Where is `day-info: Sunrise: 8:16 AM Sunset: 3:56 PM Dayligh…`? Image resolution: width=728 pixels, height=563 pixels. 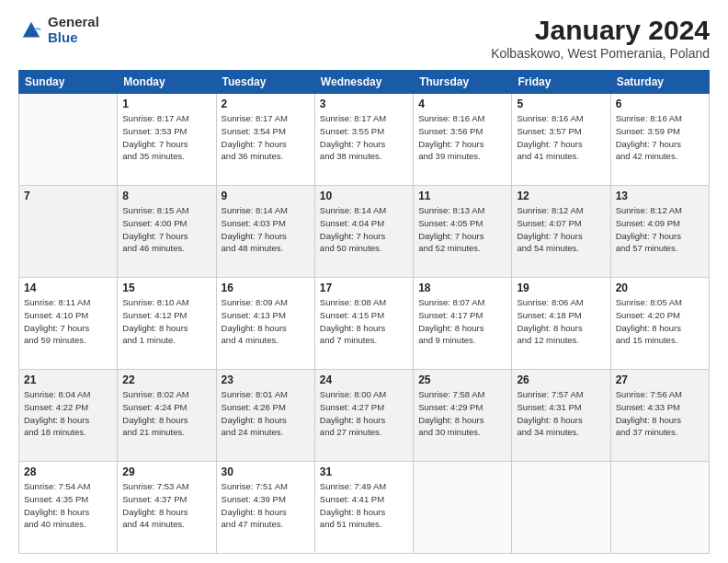
day-info: Sunrise: 8:16 AM Sunset: 3:56 PM Dayligh… is located at coordinates (462, 138).